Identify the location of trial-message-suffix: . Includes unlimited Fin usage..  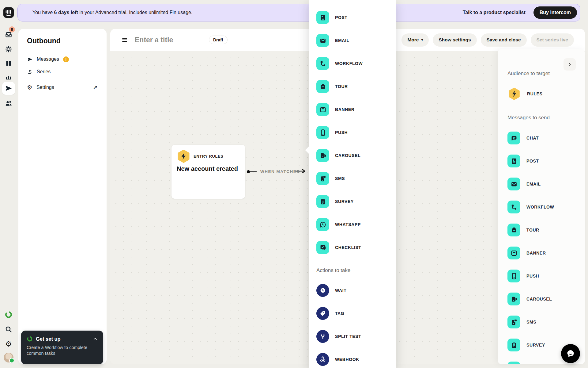
(159, 12).